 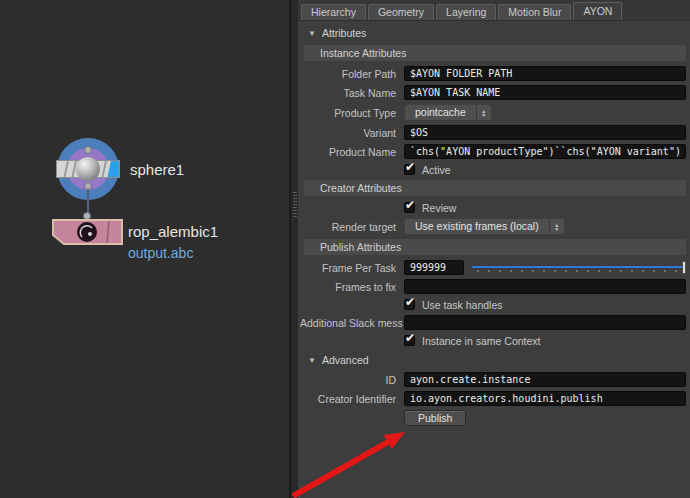 What do you see at coordinates (481, 341) in the screenshot?
I see `instance-same-context-label: Instance in same Context` at bounding box center [481, 341].